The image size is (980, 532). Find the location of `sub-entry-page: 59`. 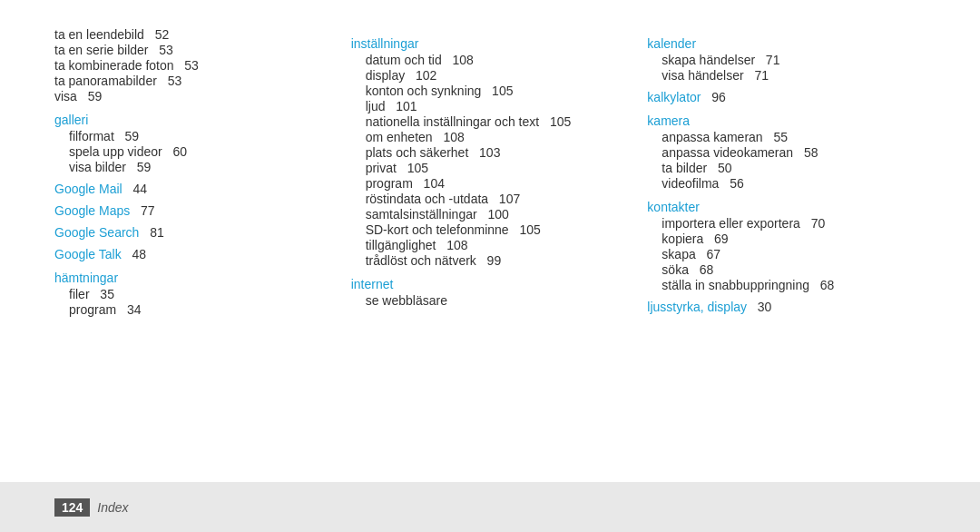

sub-entry-page: 59 is located at coordinates (129, 136).